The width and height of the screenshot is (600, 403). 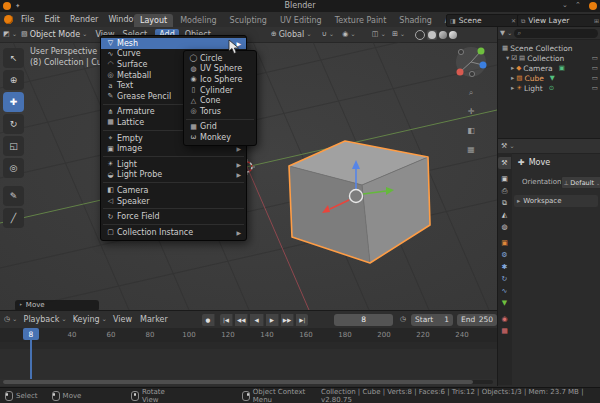 I want to click on expander-icon: ▸, so click(x=512, y=68).